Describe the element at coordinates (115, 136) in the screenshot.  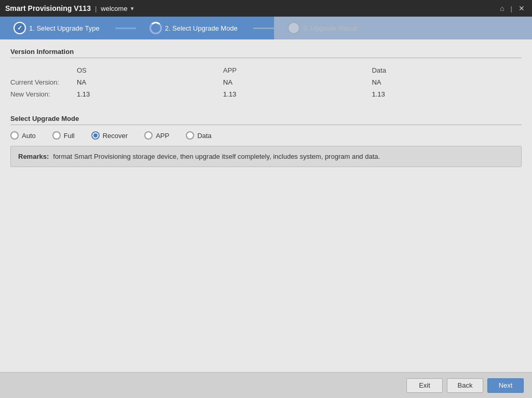
I see `radio-recover-label: Recover` at that location.